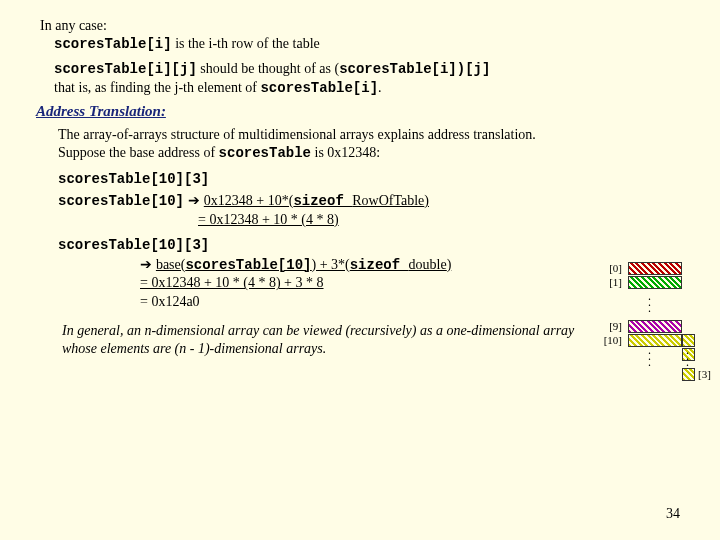 The image size is (720, 540). What do you see at coordinates (373, 274) in the screenshot?
I see `calc2: scoresTable[10][3] ➔ base(scoresTable[10…` at bounding box center [373, 274].